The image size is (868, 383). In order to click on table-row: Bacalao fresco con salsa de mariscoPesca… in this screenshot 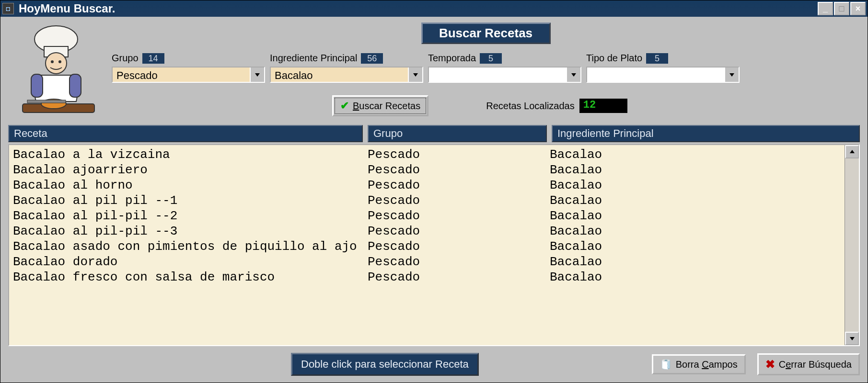, I will do `click(427, 277)`.